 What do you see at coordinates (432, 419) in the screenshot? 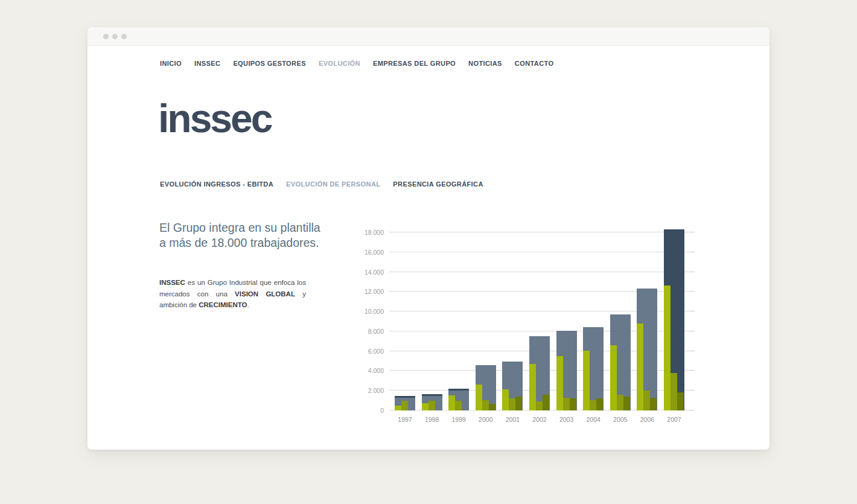
I see `x-tick-label: 1998` at bounding box center [432, 419].